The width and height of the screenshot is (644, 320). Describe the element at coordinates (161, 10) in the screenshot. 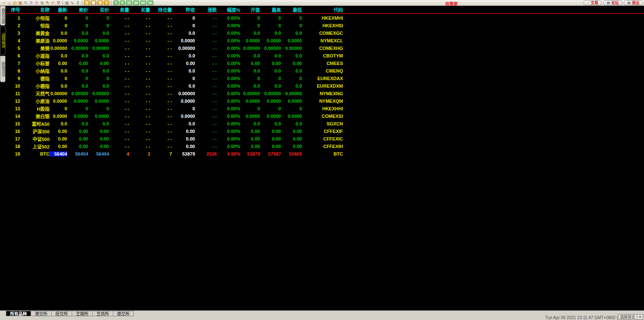

I see `column-header: 持仓量` at that location.